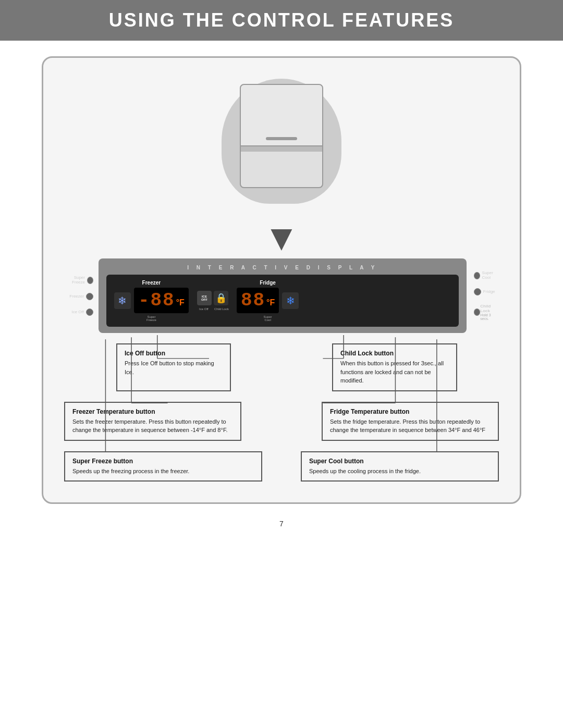 This screenshot has width=563, height=728. I want to click on super-freeze-outer-label: Super Freeze, so click(79, 280).